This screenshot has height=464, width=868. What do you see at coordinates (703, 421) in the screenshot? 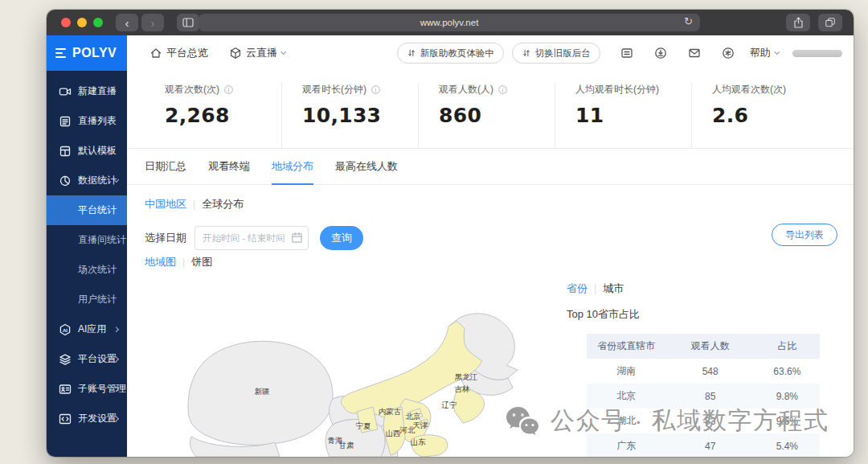
I see `table-row: 湖北839.6%` at bounding box center [703, 421].